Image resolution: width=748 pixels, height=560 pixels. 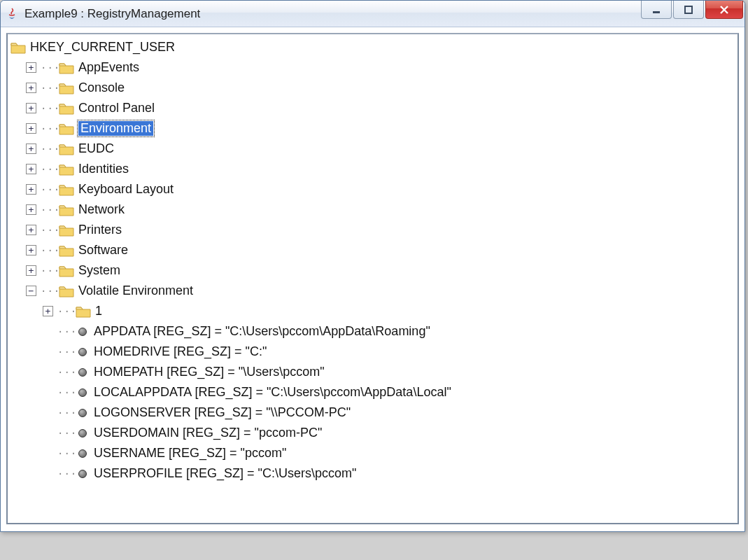 I want to click on tree-root-label: HKEY_CURRENT_USER, so click(x=102, y=48).